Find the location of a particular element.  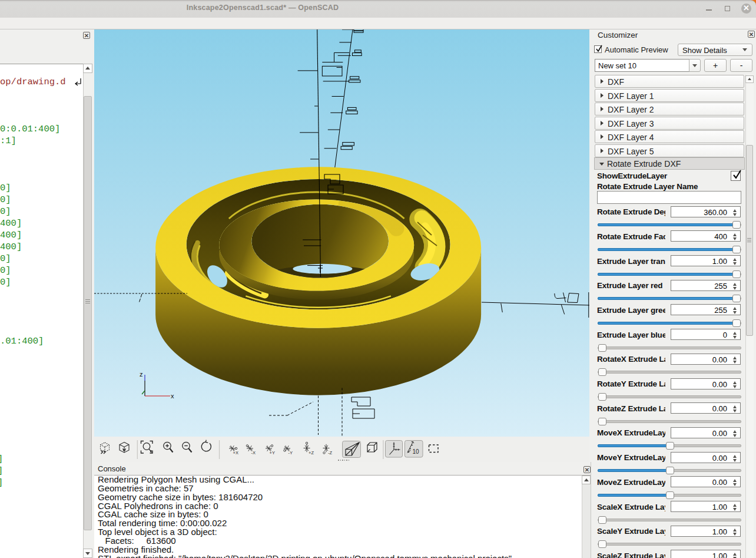

svg-text: x is located at coordinates (173, 396).